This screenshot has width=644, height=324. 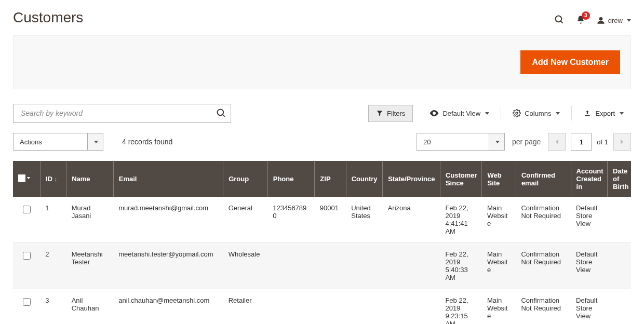 I want to click on column-select-all, so click(x=26, y=179).